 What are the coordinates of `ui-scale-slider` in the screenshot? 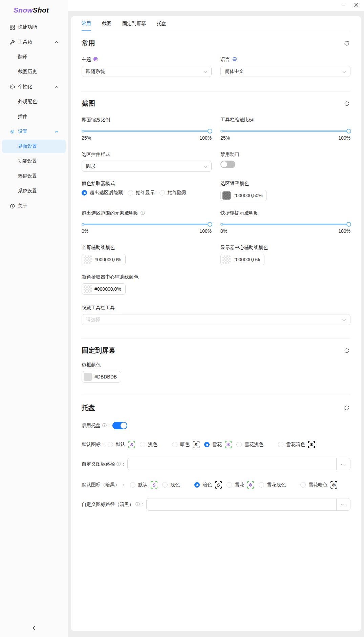 It's located at (147, 131).